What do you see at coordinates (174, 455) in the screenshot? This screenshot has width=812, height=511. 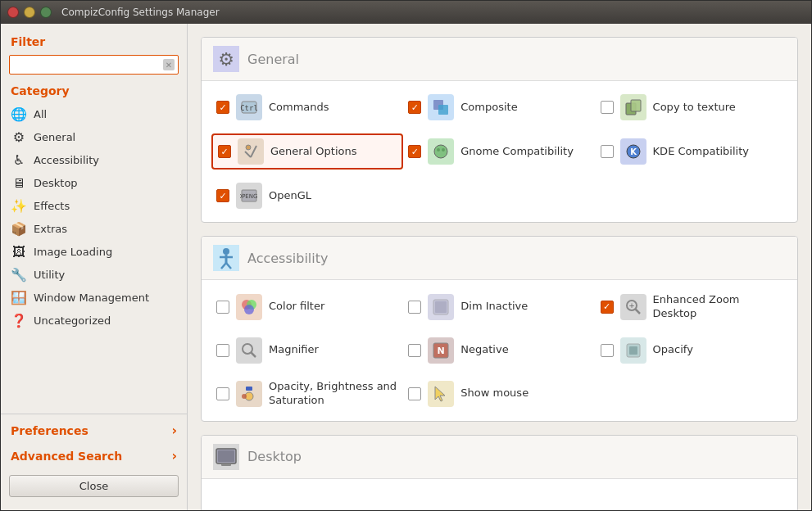 I see `advanced-search-chevron-icon: ›` at bounding box center [174, 455].